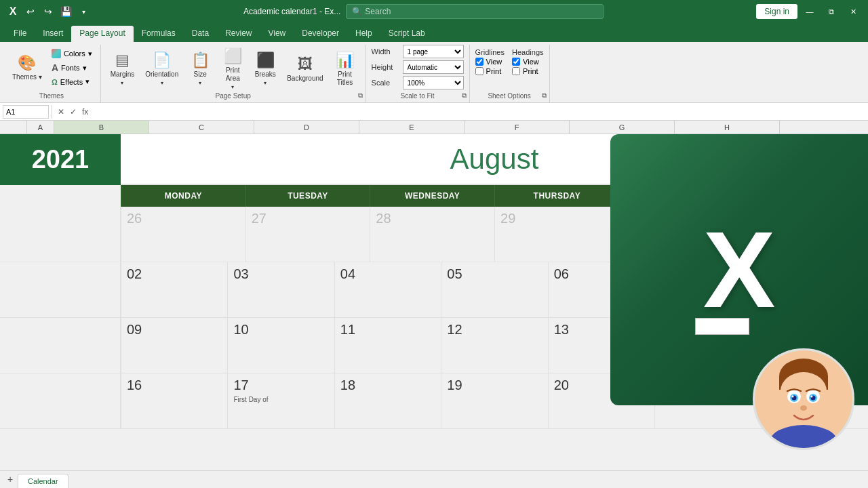  What do you see at coordinates (475, 12) in the screenshot?
I see `search-box: 🔍` at bounding box center [475, 12].